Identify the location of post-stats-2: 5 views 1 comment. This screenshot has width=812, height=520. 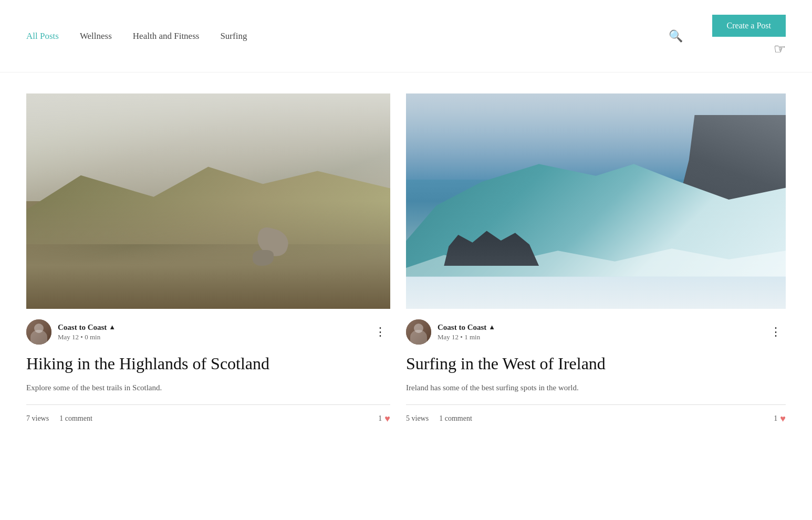
(439, 419).